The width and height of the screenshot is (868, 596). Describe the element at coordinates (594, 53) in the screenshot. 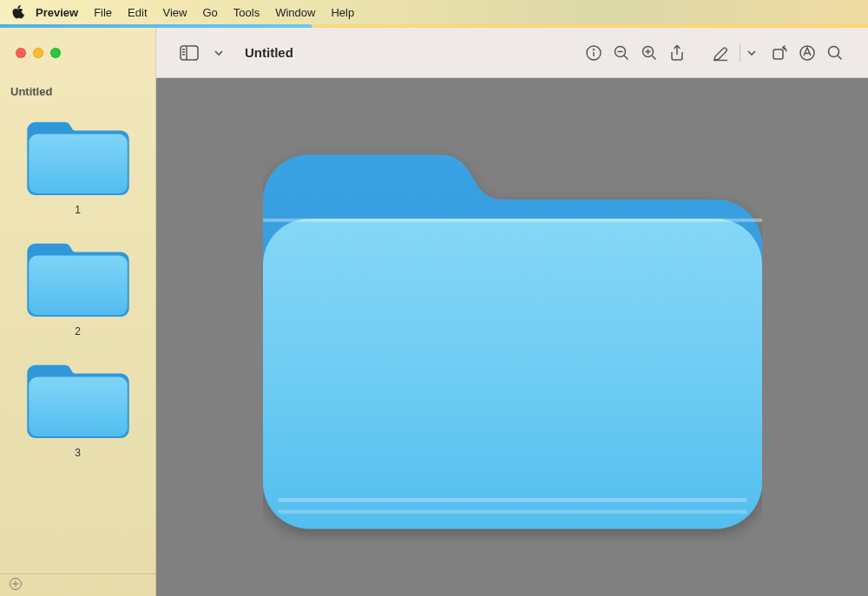

I see `info-button` at that location.